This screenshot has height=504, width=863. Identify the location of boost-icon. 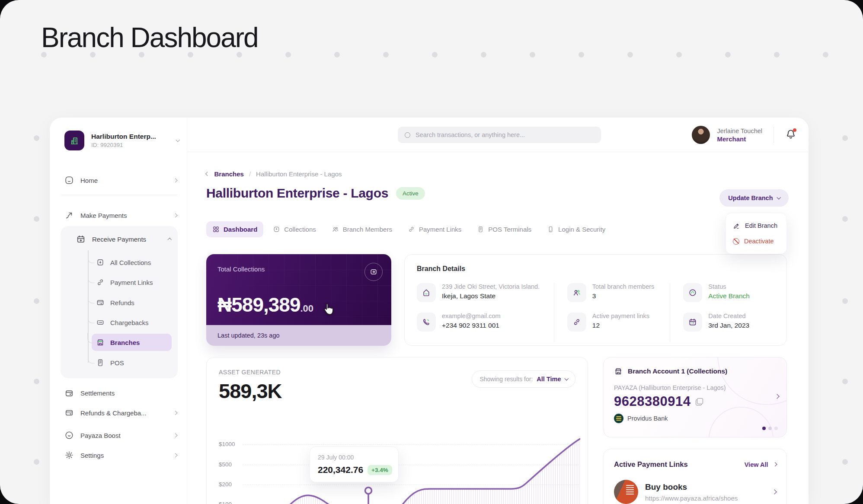
(69, 435).